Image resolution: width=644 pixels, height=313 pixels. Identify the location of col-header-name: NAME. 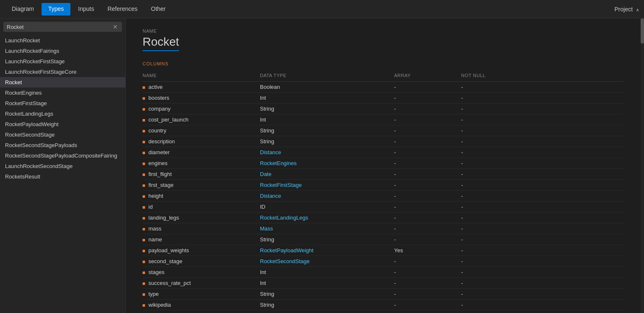
(201, 76).